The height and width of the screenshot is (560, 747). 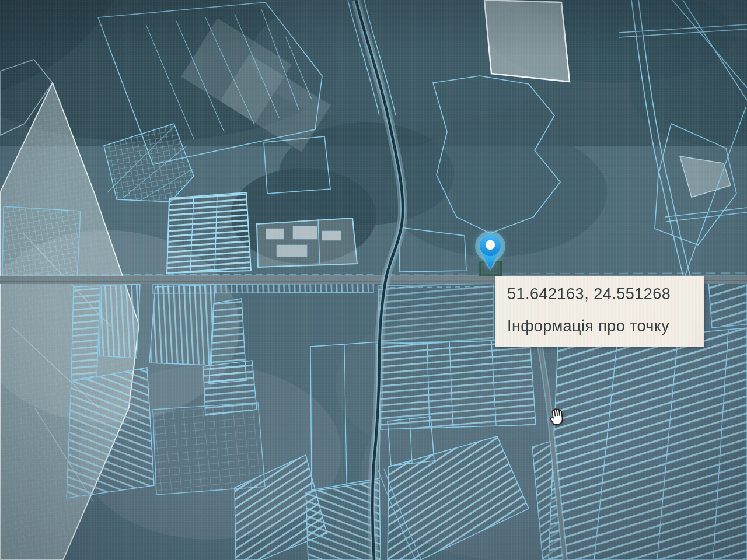 What do you see at coordinates (490, 249) in the screenshot?
I see `map-pin-marker` at bounding box center [490, 249].